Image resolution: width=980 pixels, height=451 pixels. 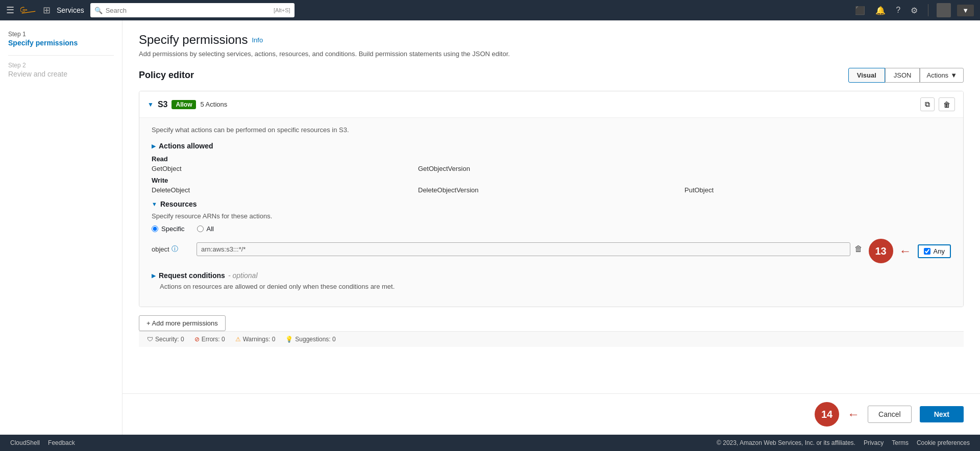 What do you see at coordinates (551, 281) in the screenshot?
I see `conditions-section: ▶ Request conditions - optional Actions …` at bounding box center [551, 281].